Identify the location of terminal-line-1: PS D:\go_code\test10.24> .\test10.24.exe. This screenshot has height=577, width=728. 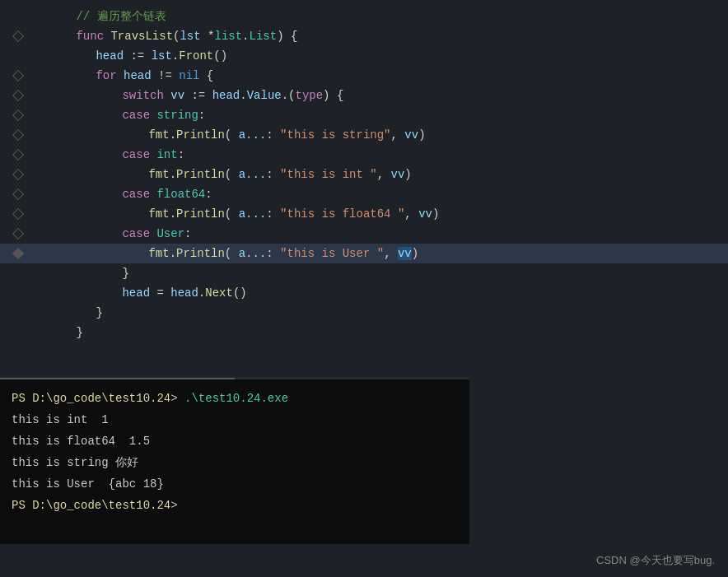
(235, 398).